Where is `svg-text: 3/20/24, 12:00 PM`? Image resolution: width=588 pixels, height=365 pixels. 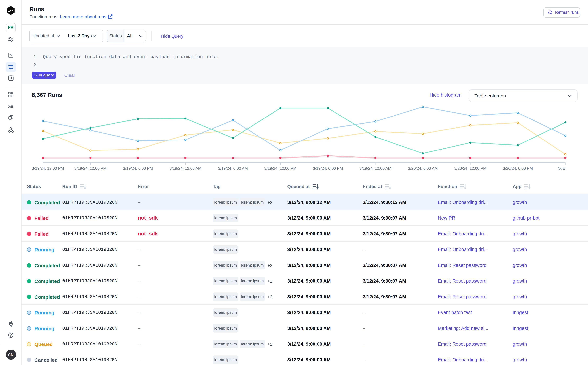 svg-text: 3/20/24, 12:00 PM is located at coordinates (470, 168).